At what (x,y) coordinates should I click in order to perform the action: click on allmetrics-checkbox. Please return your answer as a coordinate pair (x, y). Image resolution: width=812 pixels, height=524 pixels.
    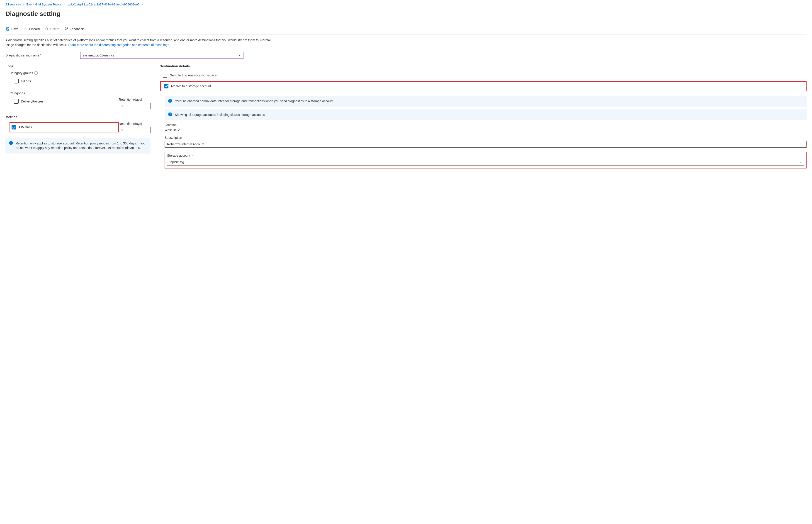
    Looking at the image, I should click on (14, 127).